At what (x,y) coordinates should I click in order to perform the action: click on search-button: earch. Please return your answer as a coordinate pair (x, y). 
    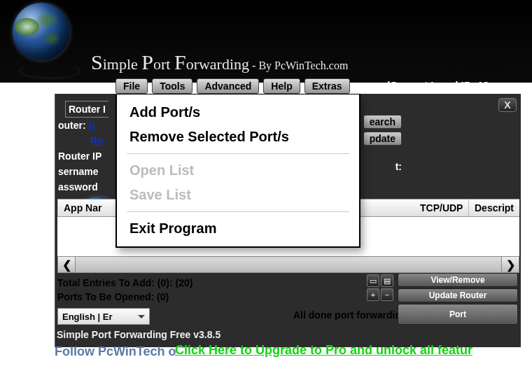
    Looking at the image, I should click on (382, 122).